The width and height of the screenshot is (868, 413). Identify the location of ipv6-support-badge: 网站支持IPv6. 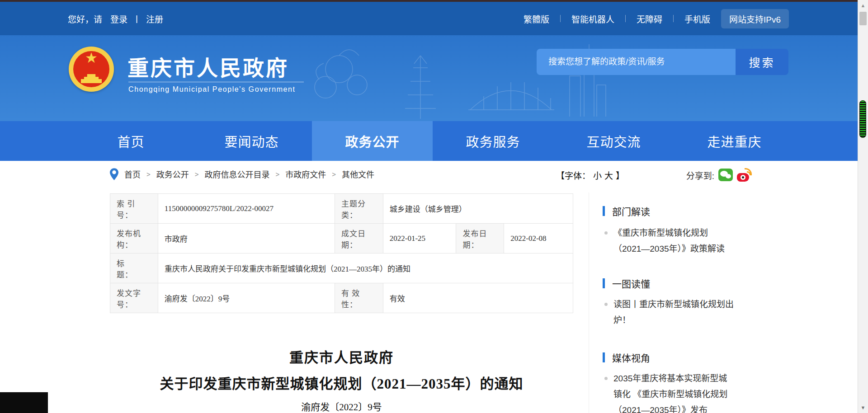
(755, 19).